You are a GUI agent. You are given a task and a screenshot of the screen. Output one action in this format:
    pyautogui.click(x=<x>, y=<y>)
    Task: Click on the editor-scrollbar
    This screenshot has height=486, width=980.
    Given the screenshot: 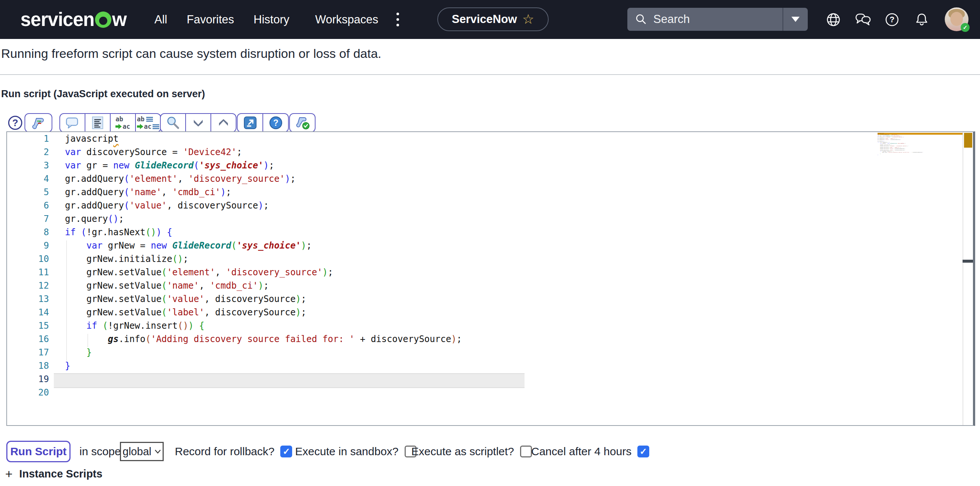 What is the action you would take?
    pyautogui.click(x=968, y=278)
    